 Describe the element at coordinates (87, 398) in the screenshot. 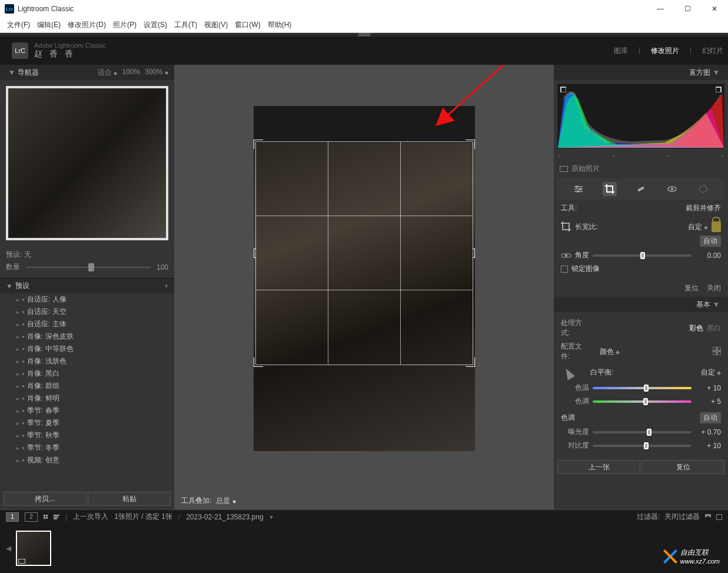

I see `preset-item: ▸●肖像: 鲜明` at that location.